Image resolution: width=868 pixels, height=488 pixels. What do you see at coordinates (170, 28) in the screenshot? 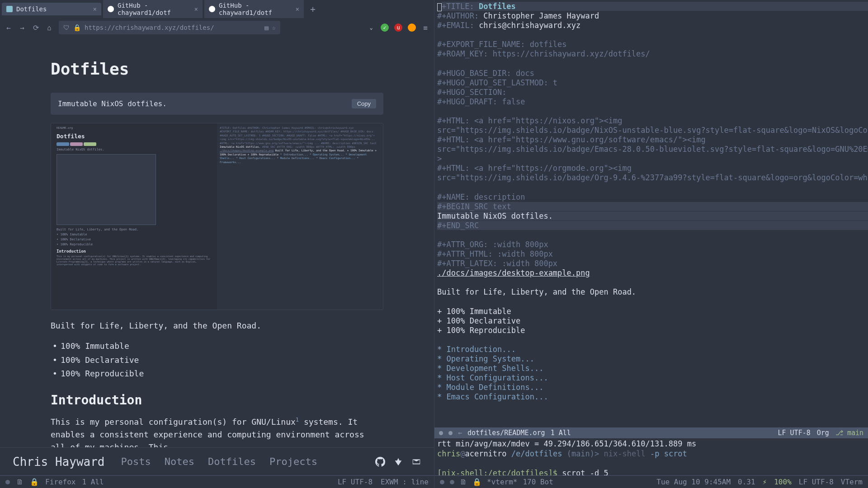
I see `url-bar: 🛡 🔒 https://chrishayward.xyz/dotfiles/ ▤…` at bounding box center [170, 28].